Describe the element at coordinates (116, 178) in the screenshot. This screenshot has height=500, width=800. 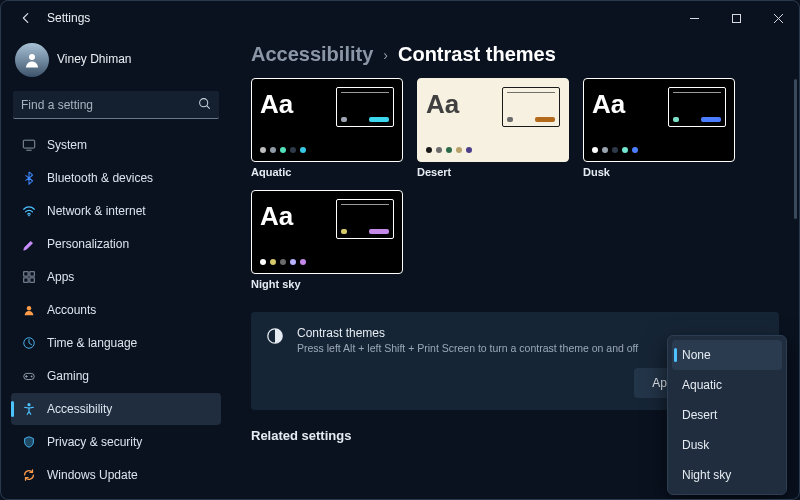
I see `sidebar-item-bluetooth: Bluetooth & devices` at that location.